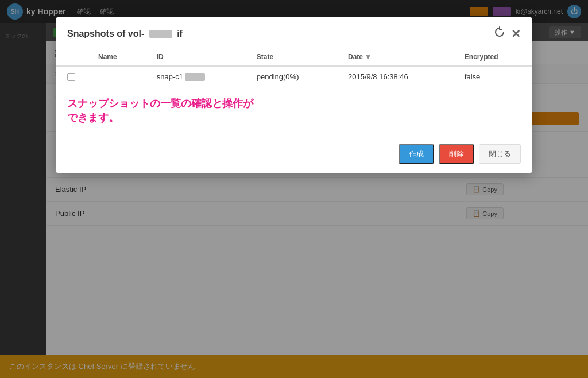 Image resolution: width=588 pixels, height=378 pixels. Describe the element at coordinates (395, 77) in the screenshot. I see `snapshot-date: 2015/9/8 16:38:46` at that location.